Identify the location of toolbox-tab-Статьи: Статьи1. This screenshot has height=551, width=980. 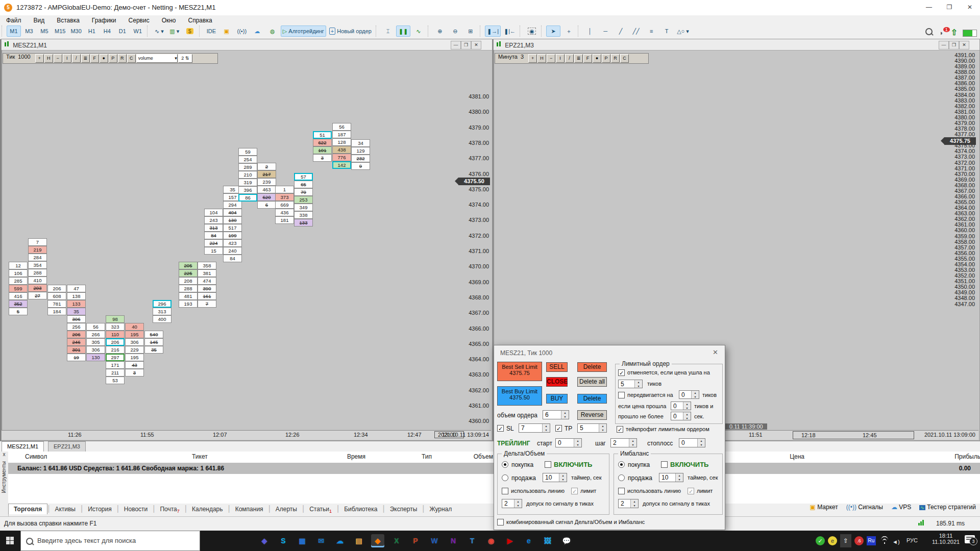
(321, 510).